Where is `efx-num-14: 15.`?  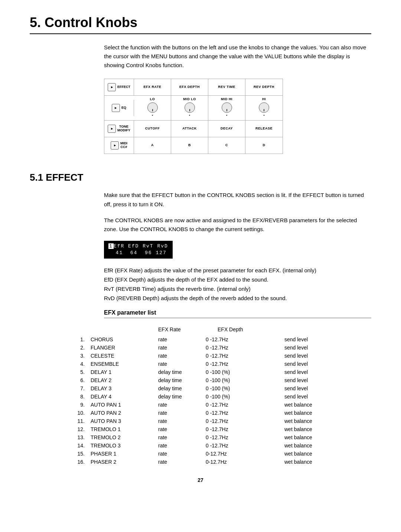
efx-num-14: 15. is located at coordinates (81, 454).